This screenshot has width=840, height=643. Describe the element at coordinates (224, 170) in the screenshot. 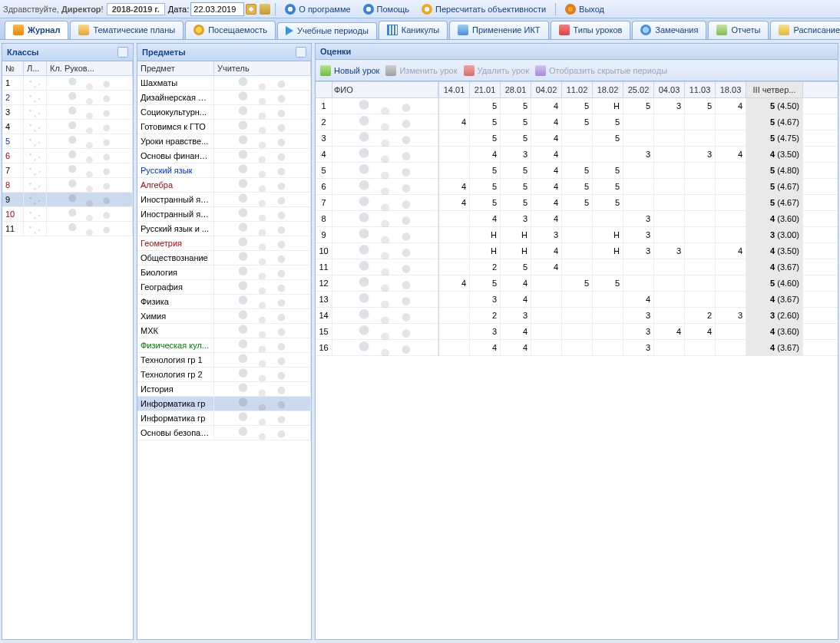

I see `subject-row: Русский язык` at that location.